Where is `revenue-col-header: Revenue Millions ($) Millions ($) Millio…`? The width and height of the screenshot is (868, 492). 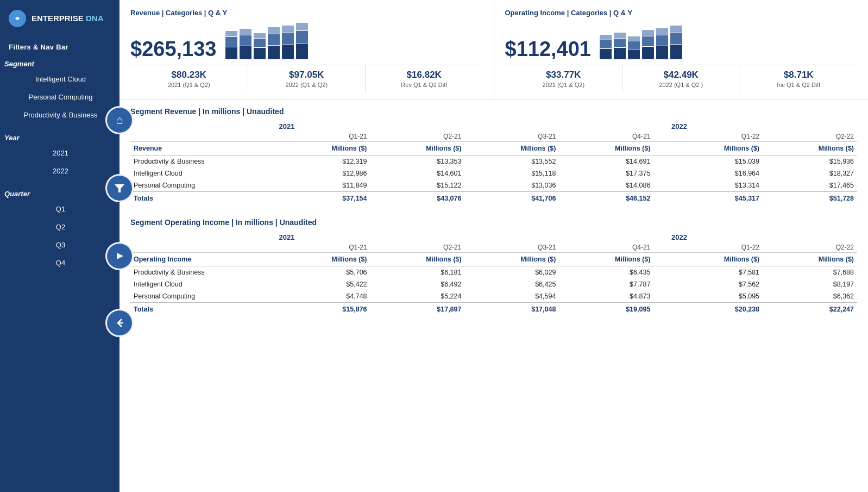
revenue-col-header: Revenue Millions ($) Millions ($) Millio… is located at coordinates (494, 149).